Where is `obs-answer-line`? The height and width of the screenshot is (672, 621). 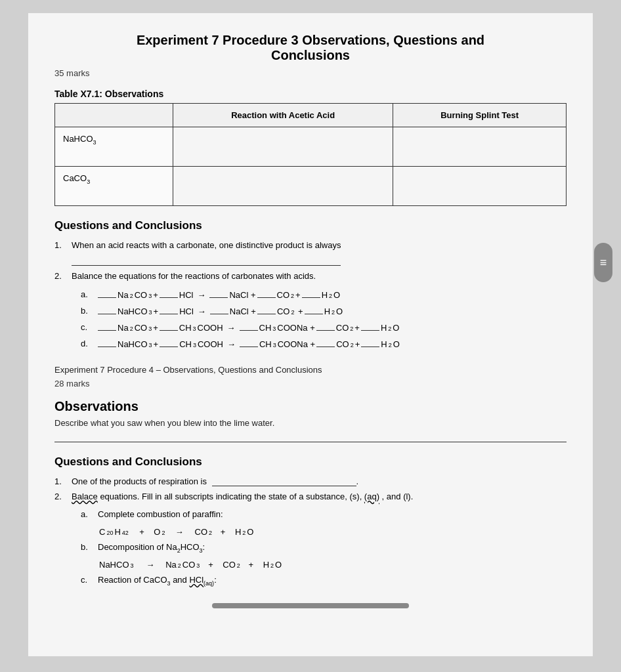 obs-answer-line is located at coordinates (310, 436).